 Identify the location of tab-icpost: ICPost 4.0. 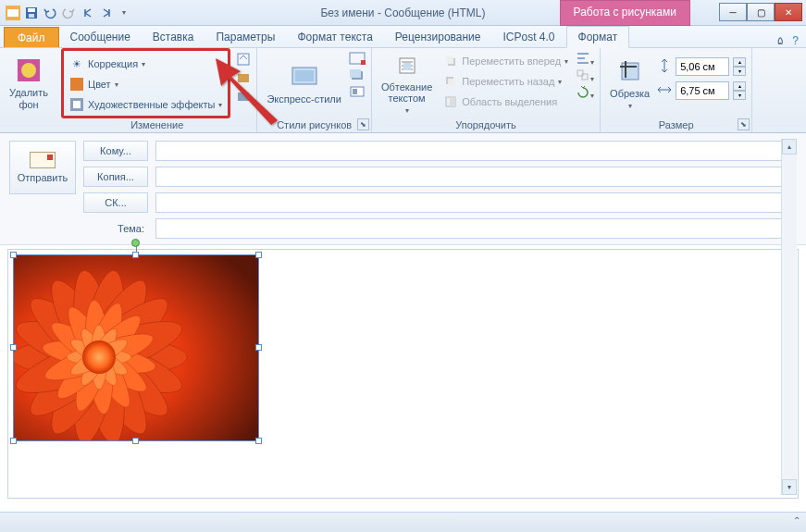
(529, 37).